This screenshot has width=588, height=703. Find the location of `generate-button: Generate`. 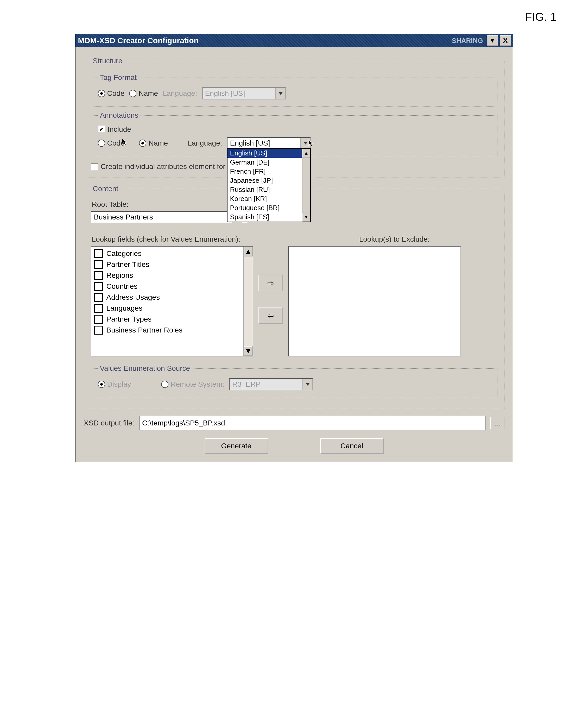

generate-button: Generate is located at coordinates (236, 446).